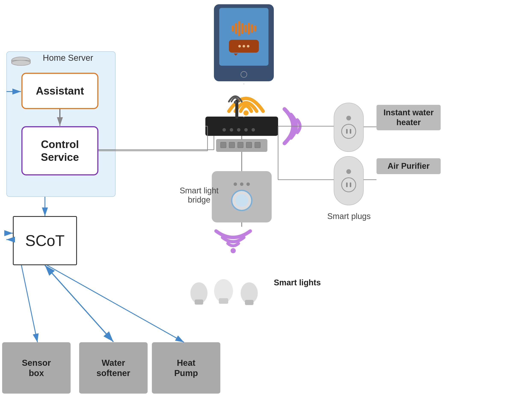 This screenshot has width=532, height=400. I want to click on heat-pump-label: HeatPump, so click(186, 368).